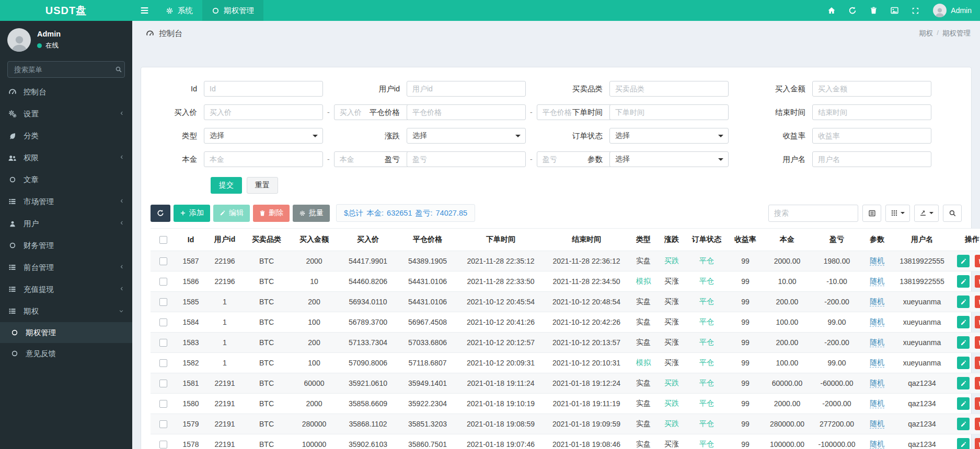 Image resolution: width=980 pixels, height=449 pixels. Describe the element at coordinates (66, 223) in the screenshot. I see `sidebar-item-users: 用户` at that location.